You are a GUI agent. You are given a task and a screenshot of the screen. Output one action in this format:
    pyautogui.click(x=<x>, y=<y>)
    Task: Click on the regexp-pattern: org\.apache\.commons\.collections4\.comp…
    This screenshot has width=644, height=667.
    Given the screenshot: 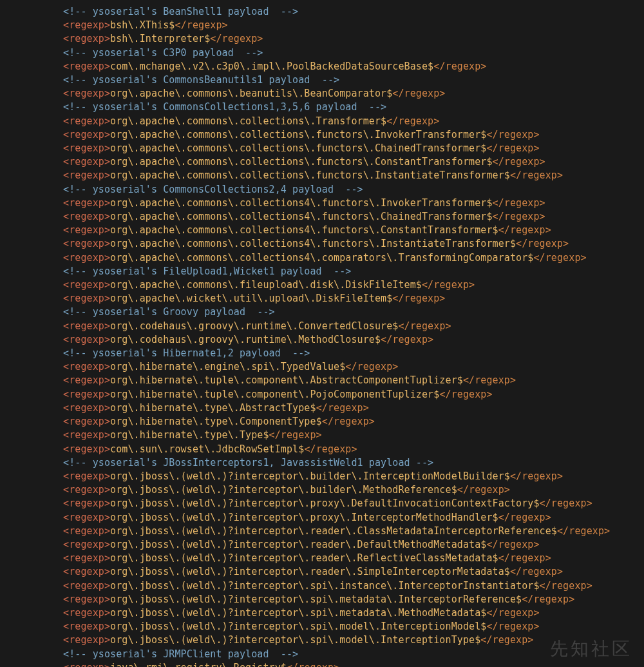 What is the action you would take?
    pyautogui.click(x=322, y=258)
    